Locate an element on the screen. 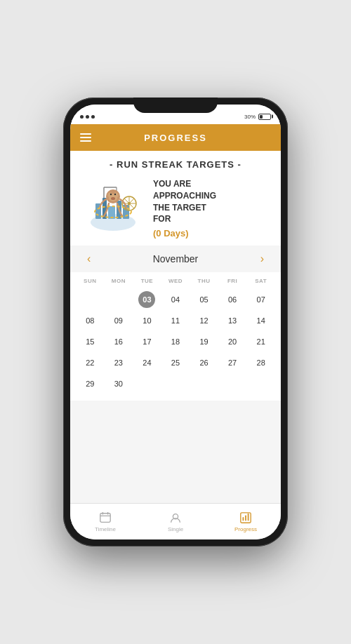 The image size is (351, 644). calendar-week-row: 00000304050607 is located at coordinates (176, 300).